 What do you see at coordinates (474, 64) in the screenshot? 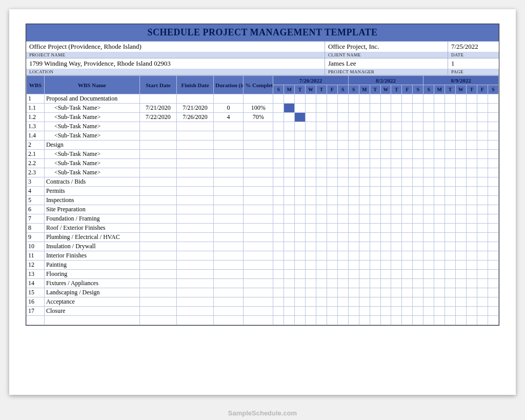
I see `page-value: 1` at bounding box center [474, 64].